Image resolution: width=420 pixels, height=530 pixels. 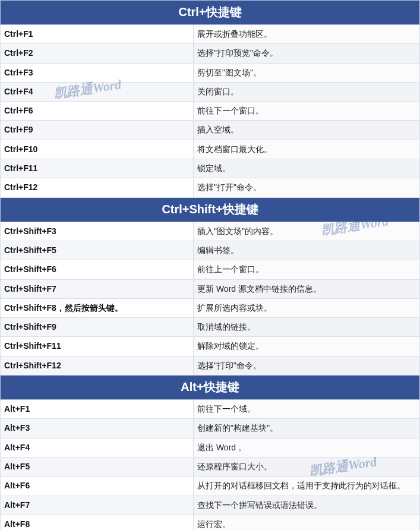 What do you see at coordinates (307, 250) in the screenshot?
I see `shortcut-description: 编辑书签。` at bounding box center [307, 250].